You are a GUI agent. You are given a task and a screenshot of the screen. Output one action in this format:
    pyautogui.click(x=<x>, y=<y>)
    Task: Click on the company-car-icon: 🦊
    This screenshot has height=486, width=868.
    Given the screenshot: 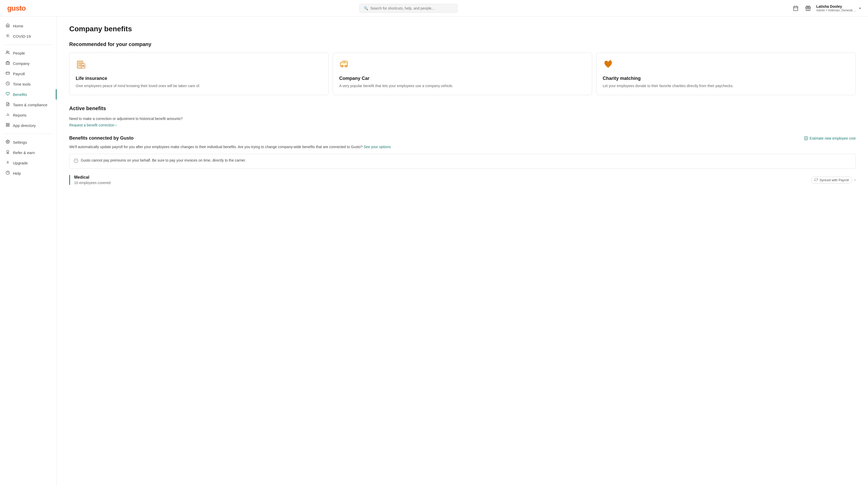 What is the action you would take?
    pyautogui.click(x=462, y=65)
    